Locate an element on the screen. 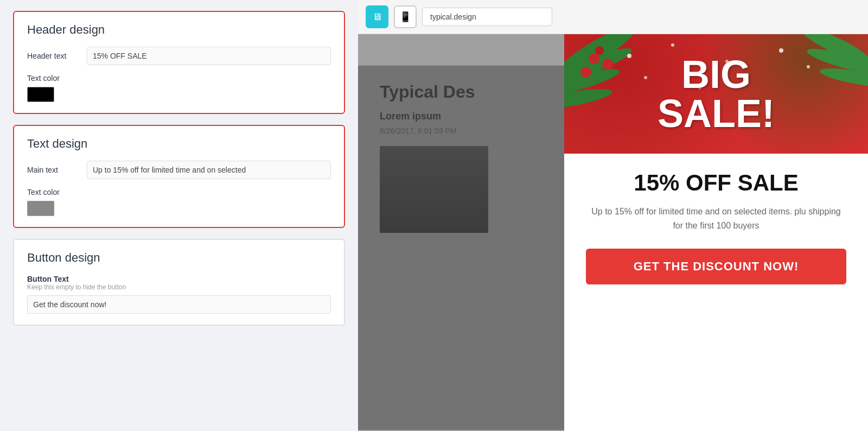 The height and width of the screenshot is (431, 868). header-color-label: Text color is located at coordinates (179, 78).